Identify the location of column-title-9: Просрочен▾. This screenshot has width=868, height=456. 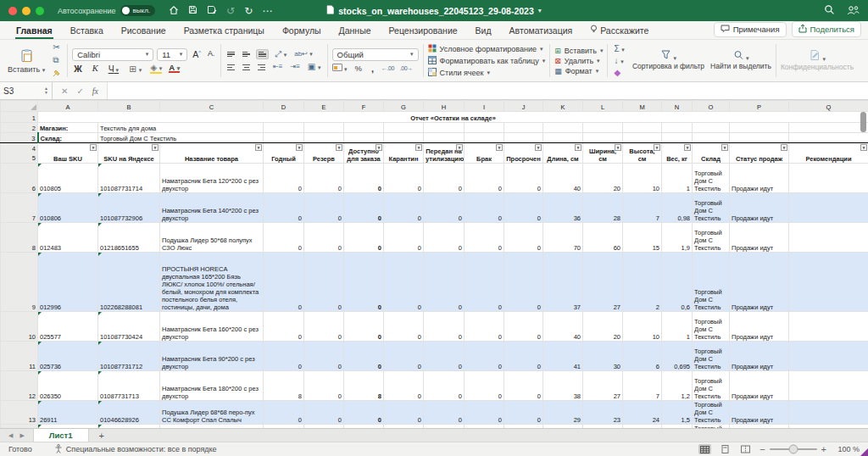
(524, 153).